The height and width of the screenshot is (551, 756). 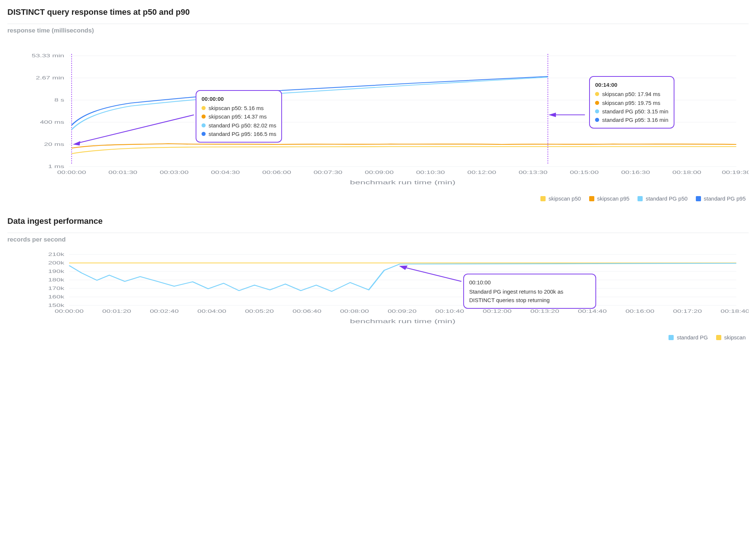 What do you see at coordinates (48, 111) in the screenshot?
I see `chart1-y-axis: 1 ms 20 ms 400 ms 8 s 2.67 min 53.33 min` at bounding box center [48, 111].